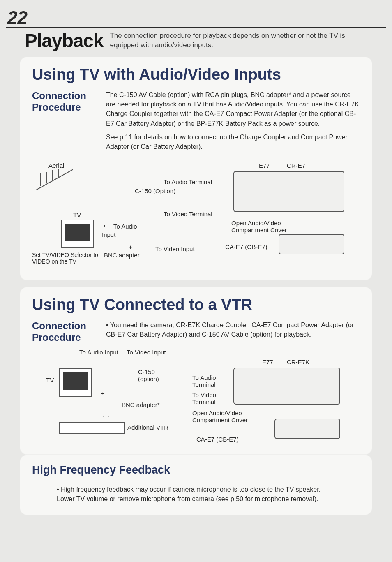  What do you see at coordinates (196, 75) in the screenshot?
I see `section1-title: Using TV with Audio/Video Inputs` at bounding box center [196, 75].